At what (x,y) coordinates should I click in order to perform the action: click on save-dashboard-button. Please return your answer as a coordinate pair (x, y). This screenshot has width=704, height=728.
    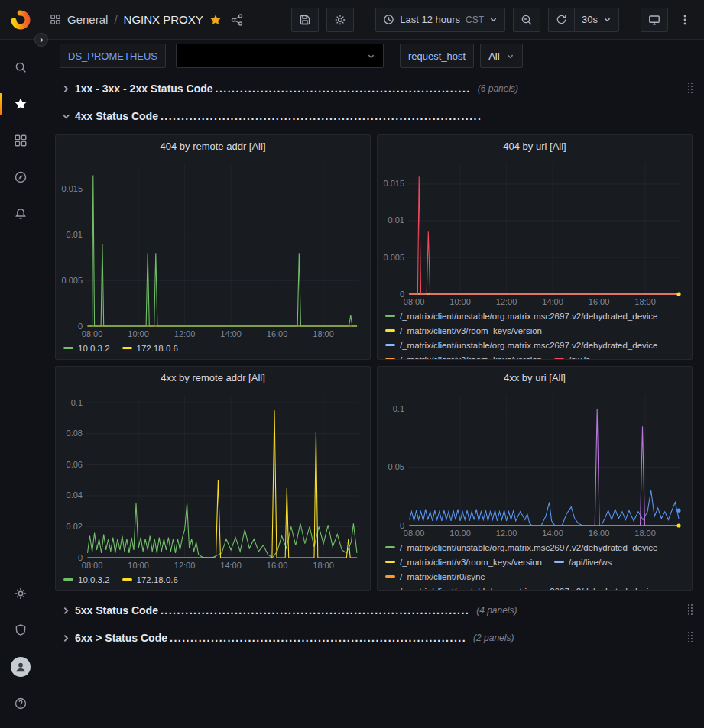
    Looking at the image, I should click on (305, 20).